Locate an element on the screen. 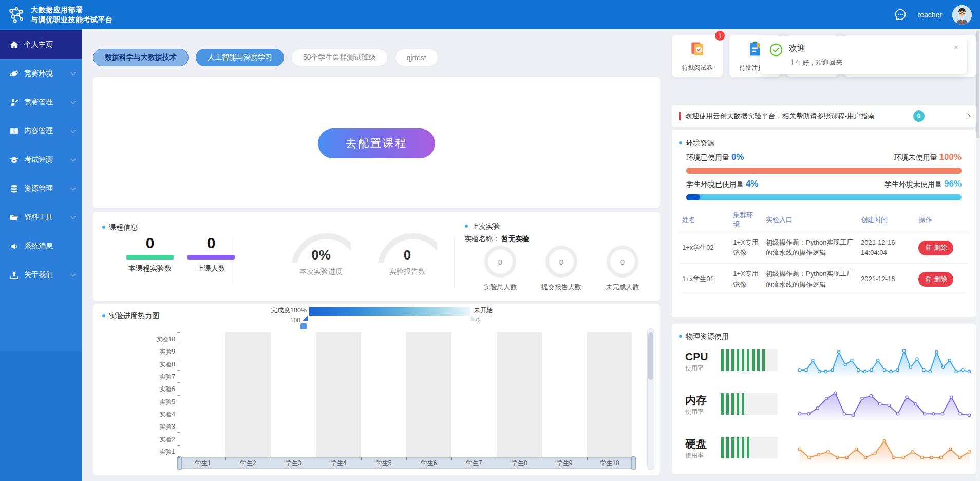 Image resolution: width=980 pixels, height=481 pixels. notice-bar: 欢迎使用云创大数据实验平台，相关帮助请参照课程-用户指南 0 is located at coordinates (824, 116).